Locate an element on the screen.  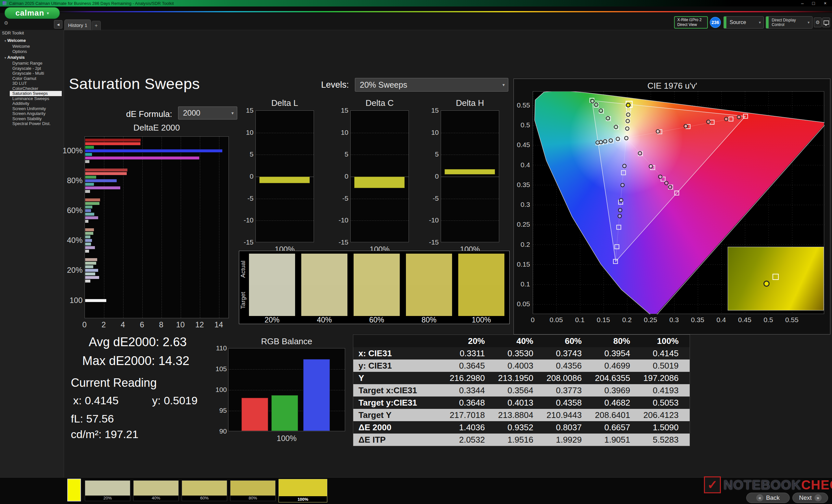
sidebar-item-options: Options is located at coordinates (32, 52).